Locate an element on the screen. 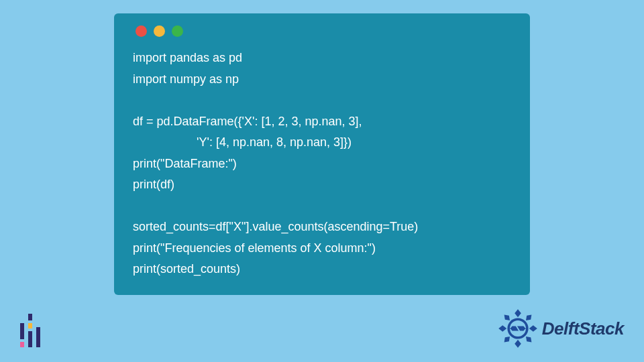  maximize-icon is located at coordinates (177, 31).